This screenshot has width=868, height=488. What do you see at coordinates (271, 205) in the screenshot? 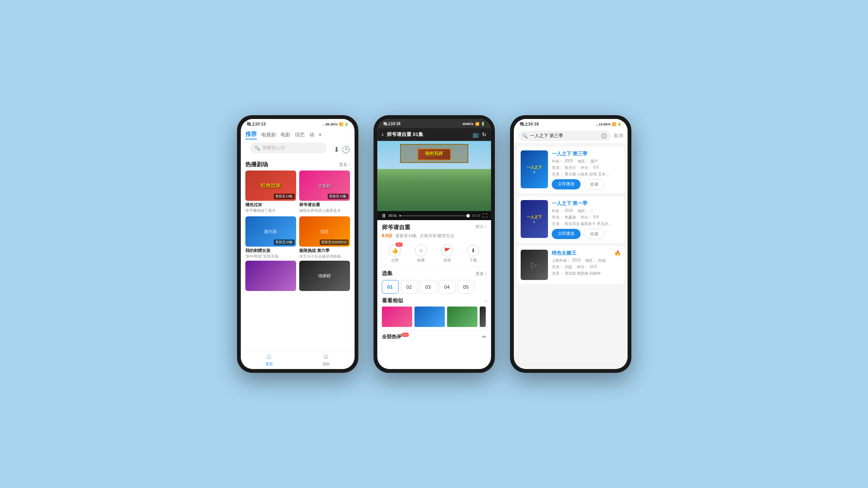
I see `video-title-1: 橘色过浓` at bounding box center [271, 205].